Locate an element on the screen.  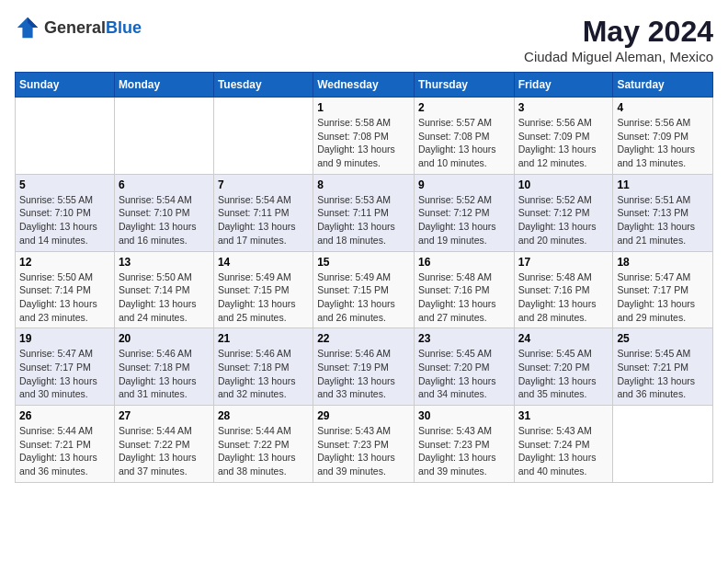
calendar-header-thursday: Thursday is located at coordinates (463, 85).